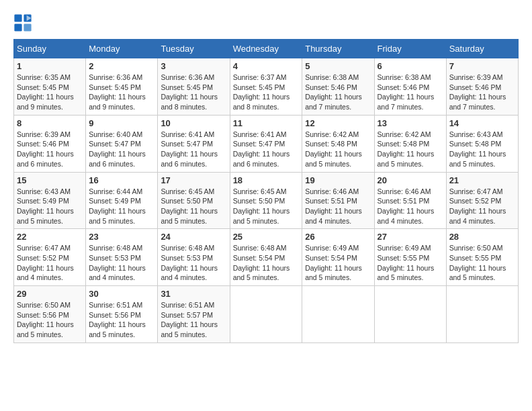 This screenshot has width=532, height=411. What do you see at coordinates (410, 144) in the screenshot?
I see `calendar-day-cell: 13 Sunrise: 6:42 AM Sunset: 5:48 PM Dayl…` at bounding box center [410, 144].